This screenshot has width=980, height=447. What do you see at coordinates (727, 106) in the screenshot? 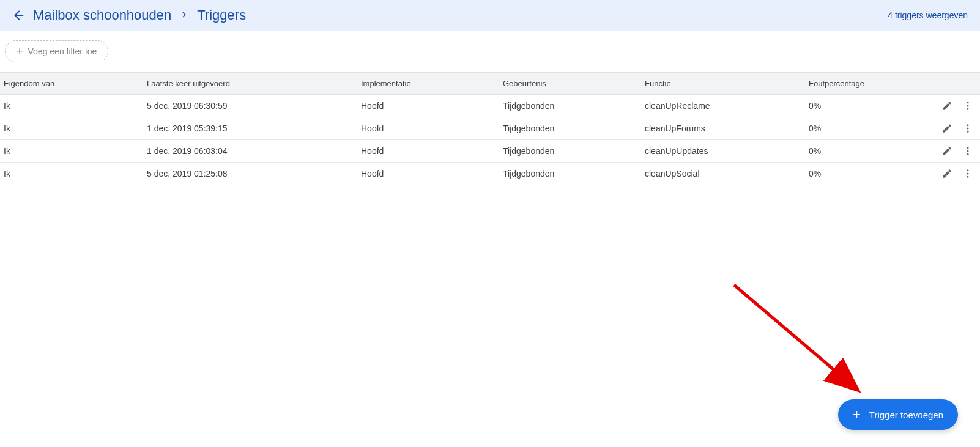
I see `cell-function: cleanUpReclame` at bounding box center [727, 106].